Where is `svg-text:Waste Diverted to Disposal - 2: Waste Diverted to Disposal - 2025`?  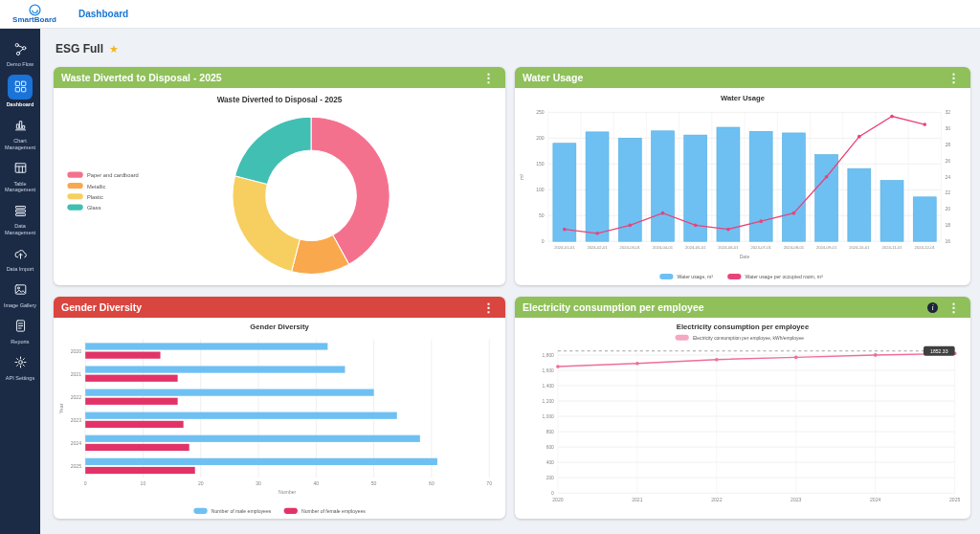
svg-text:Waste Diverted to Disposal - 2: Waste Diverted to Disposal - 2025 is located at coordinates (279, 100).